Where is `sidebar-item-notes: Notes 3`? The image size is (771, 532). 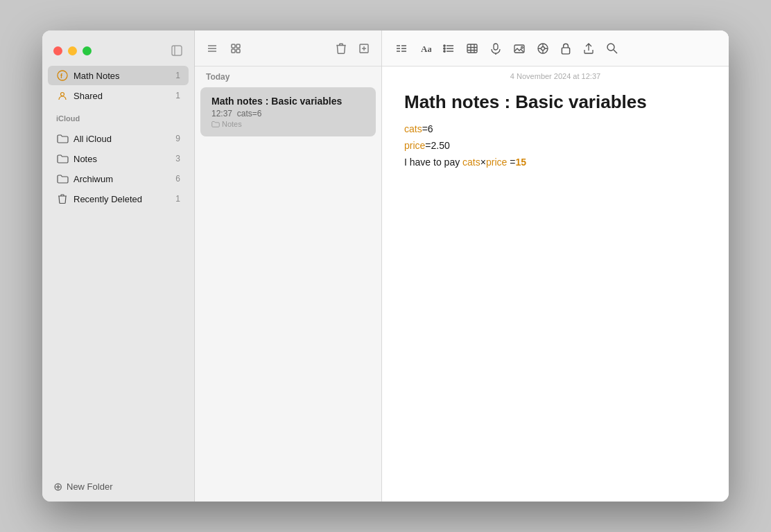
sidebar-item-notes: Notes 3 is located at coordinates (118, 159).